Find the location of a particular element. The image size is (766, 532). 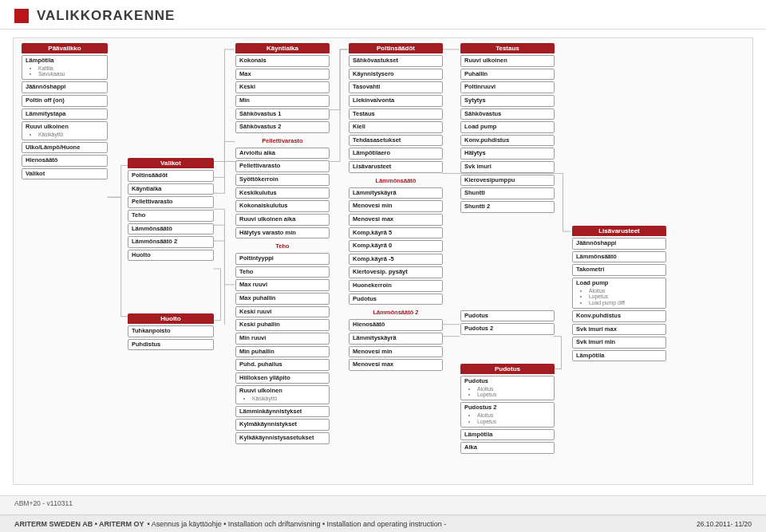

menu-item-title: Kieli is located at coordinates (396, 128).